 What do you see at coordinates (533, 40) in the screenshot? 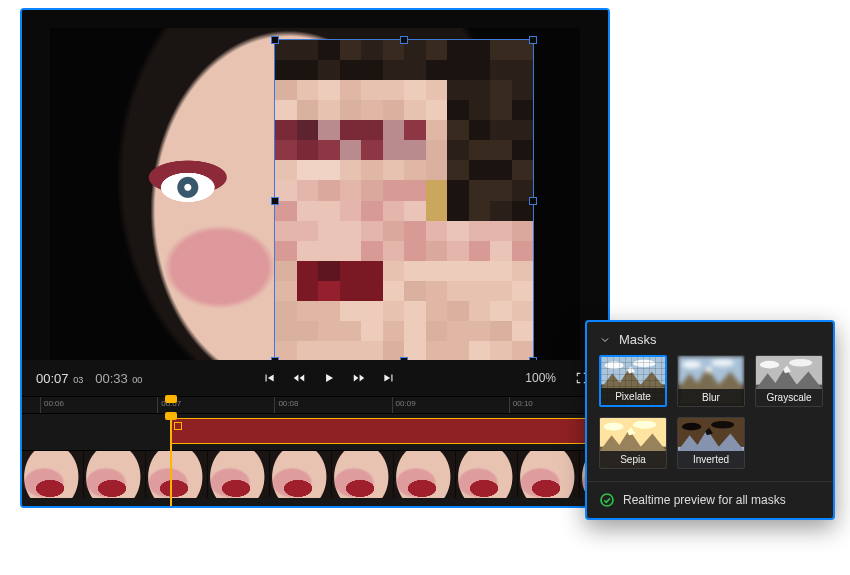
I see `resize-handle-top-right` at bounding box center [533, 40].